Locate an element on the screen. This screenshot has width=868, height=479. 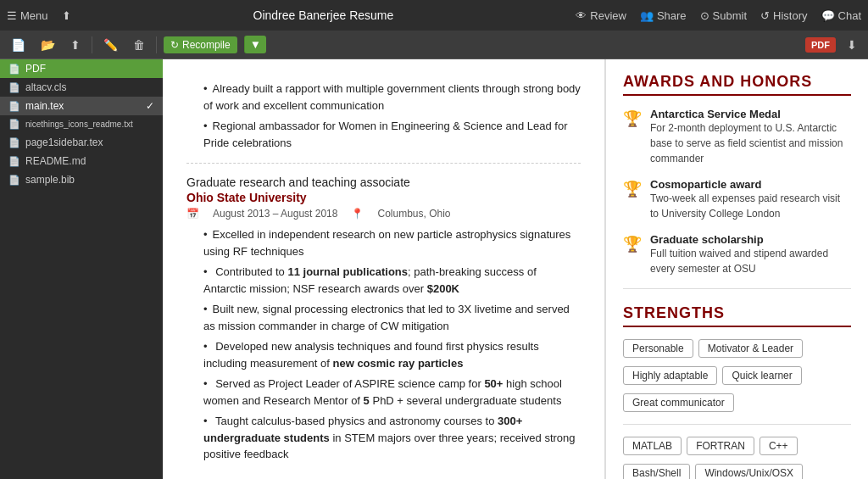
strength-tags-row3: Great communicator is located at coordinates (737, 403).